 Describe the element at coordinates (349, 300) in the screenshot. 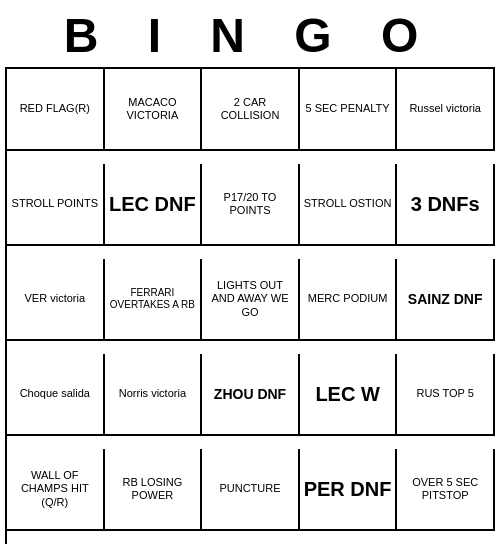

I see `cell-13: MERC PODIUM` at that location.